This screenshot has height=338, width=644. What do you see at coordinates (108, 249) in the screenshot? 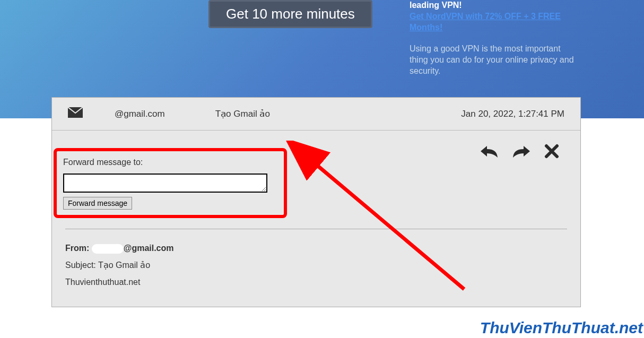
I see `from-redacted` at bounding box center [108, 249].